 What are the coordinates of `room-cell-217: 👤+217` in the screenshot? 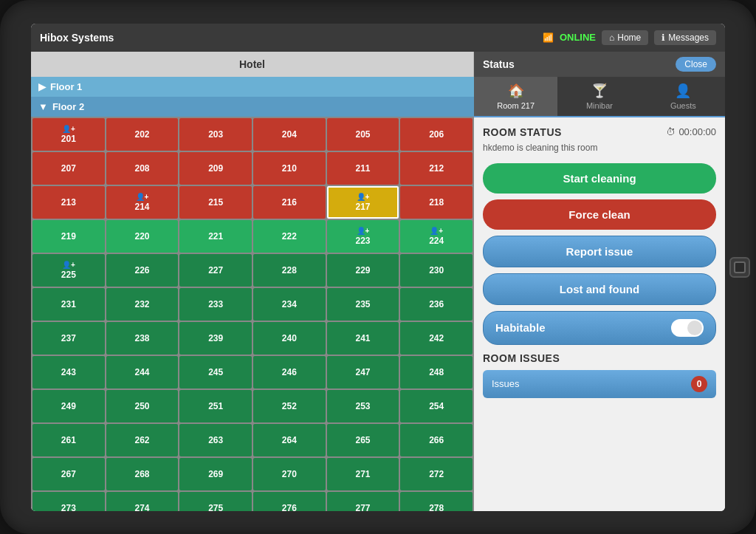 It's located at (363, 202).